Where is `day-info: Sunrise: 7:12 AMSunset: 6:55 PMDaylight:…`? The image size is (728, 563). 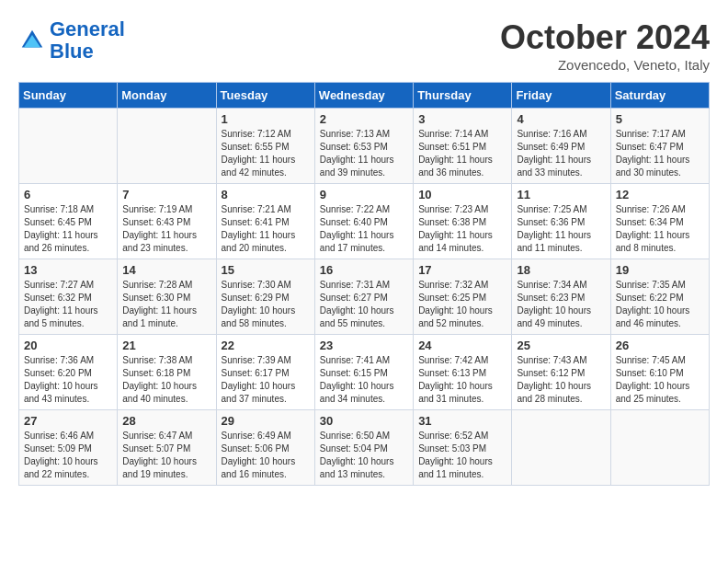 day-info: Sunrise: 7:12 AMSunset: 6:55 PMDaylight:… is located at coordinates (266, 154).